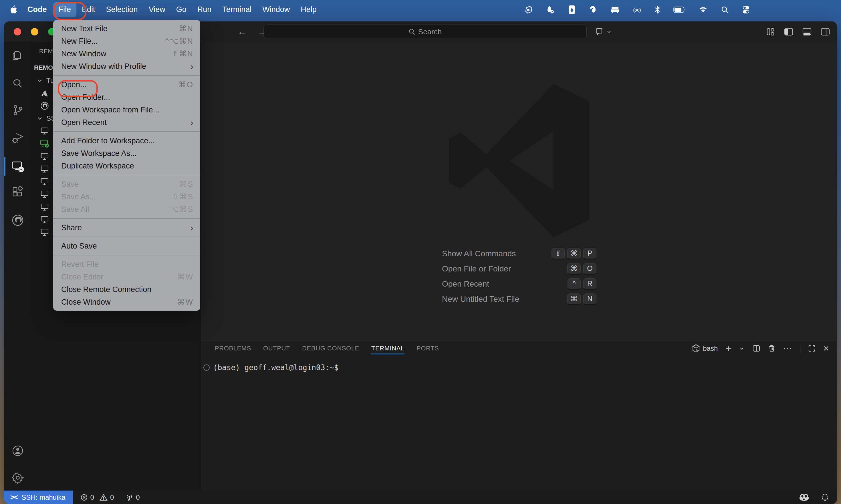 Image resolution: width=841 pixels, height=504 pixels. Describe the element at coordinates (127, 255) in the screenshot. I see `menu-separator` at that location.